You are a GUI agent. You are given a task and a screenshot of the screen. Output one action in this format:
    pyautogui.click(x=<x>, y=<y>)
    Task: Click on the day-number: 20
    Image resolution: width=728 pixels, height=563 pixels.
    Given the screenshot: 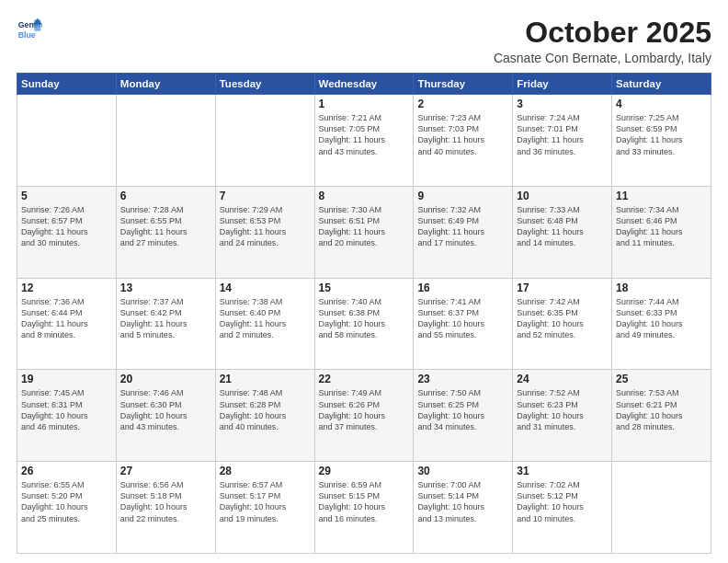 What is the action you would take?
    pyautogui.click(x=165, y=379)
    